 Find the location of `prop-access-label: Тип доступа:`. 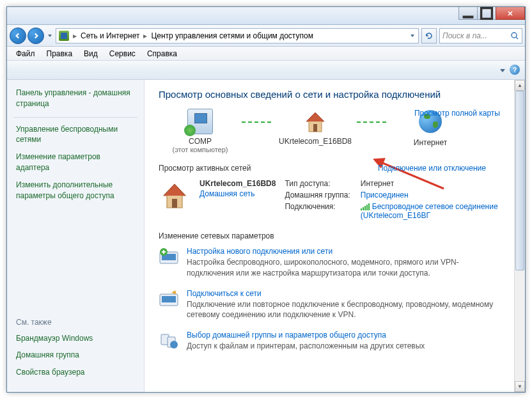

prop-access-label: Тип доступа: is located at coordinates (317, 184).